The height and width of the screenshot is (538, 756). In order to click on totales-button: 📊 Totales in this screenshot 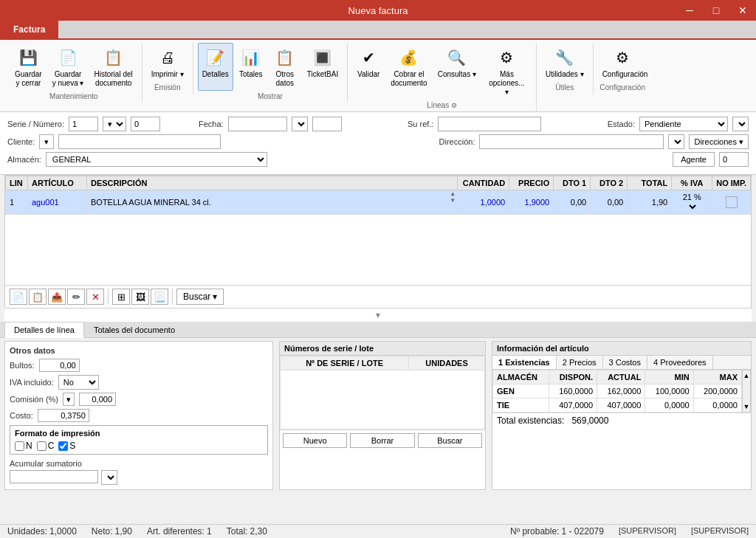, I will do `click(251, 66)`.